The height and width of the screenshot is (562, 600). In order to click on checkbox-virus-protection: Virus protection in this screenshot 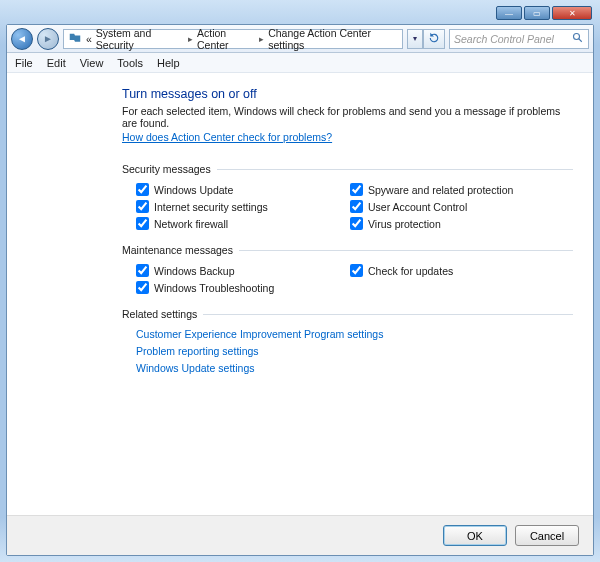, I will do `click(450, 224)`.